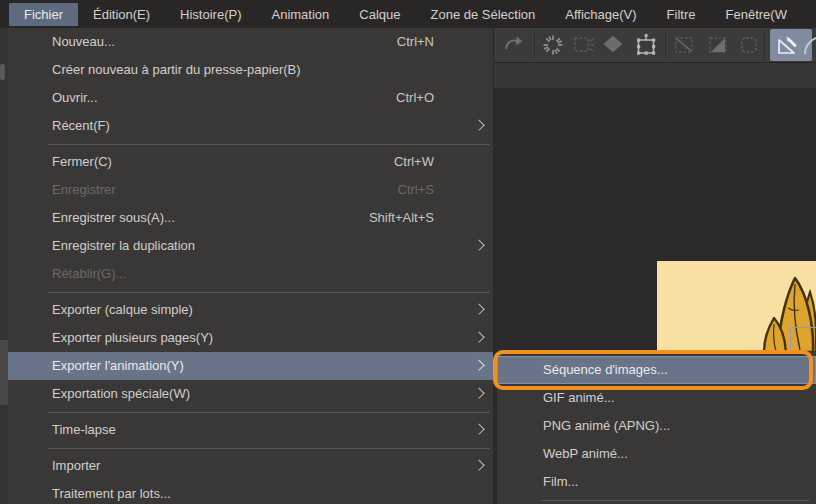 Image resolution: width=816 pixels, height=504 pixels. Describe the element at coordinates (112, 494) in the screenshot. I see `menu-item-label: Traitement par lots...` at that location.